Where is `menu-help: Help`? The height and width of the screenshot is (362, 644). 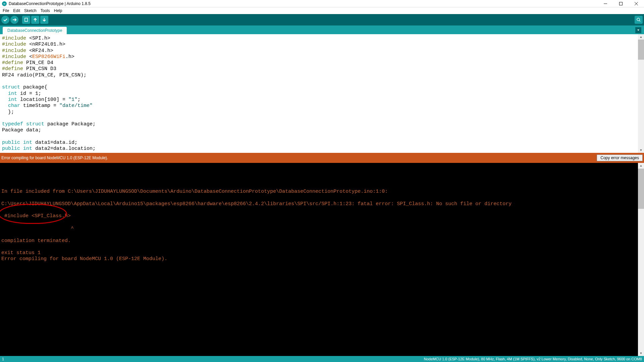 menu-help: Help is located at coordinates (58, 11).